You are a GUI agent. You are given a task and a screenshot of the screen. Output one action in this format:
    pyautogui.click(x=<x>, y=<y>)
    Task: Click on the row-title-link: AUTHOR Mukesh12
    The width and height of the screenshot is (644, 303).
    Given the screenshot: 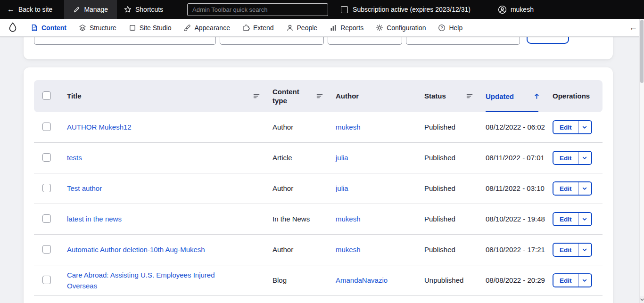 What is the action you would take?
    pyautogui.click(x=99, y=127)
    